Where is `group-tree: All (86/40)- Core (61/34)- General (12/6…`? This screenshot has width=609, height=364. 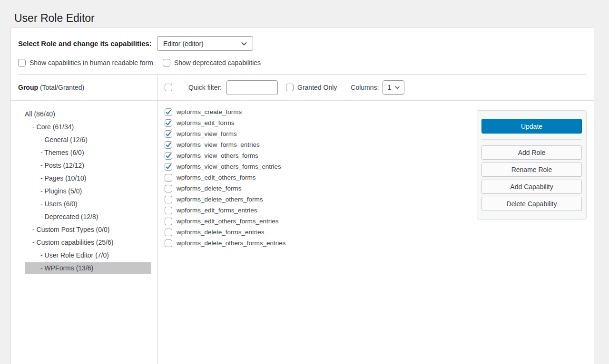 group-tree: All (86/40)- Core (61/34)- General (12/6… is located at coordinates (84, 191).